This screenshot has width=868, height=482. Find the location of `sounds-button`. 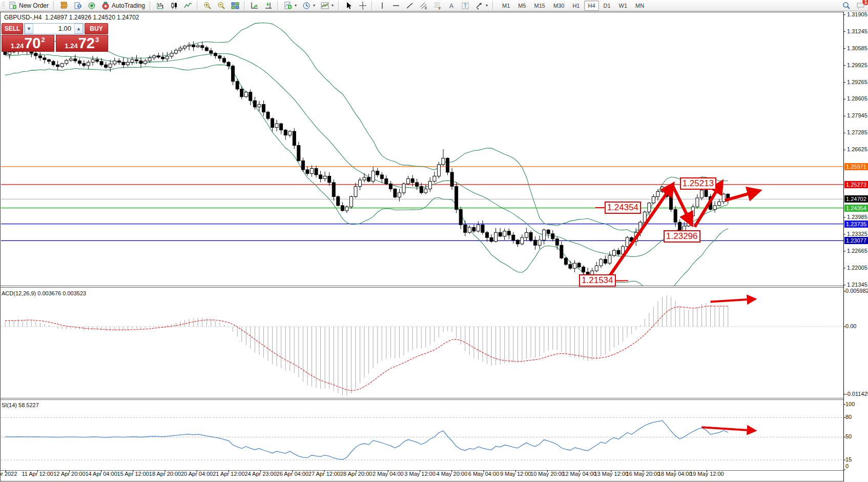

sounds-button is located at coordinates (92, 6).